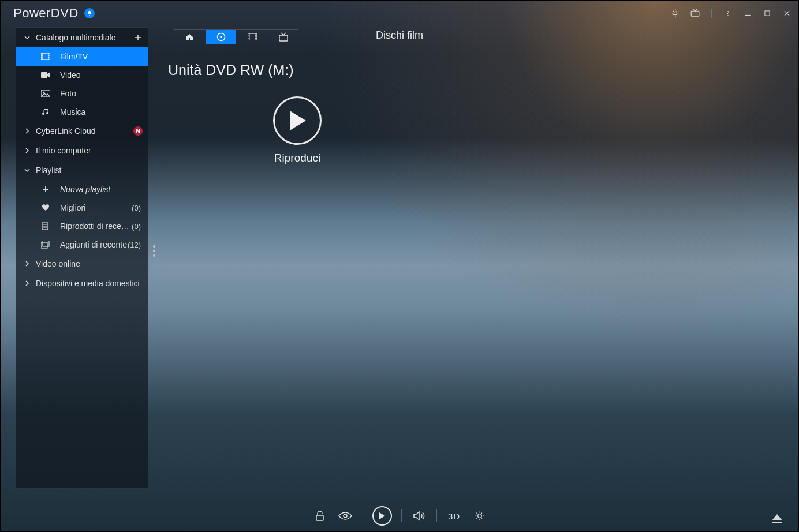 The width and height of the screenshot is (799, 532). I want to click on titlebar-controls, so click(731, 13).